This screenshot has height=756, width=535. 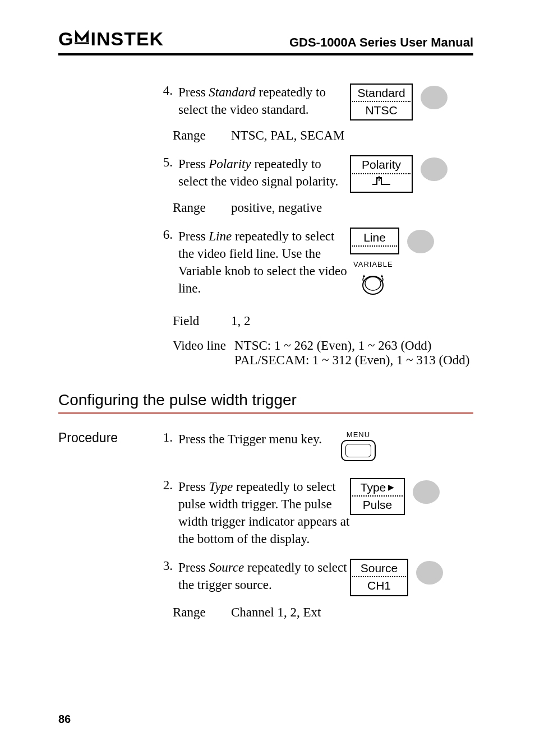 I want to click on menu-key: MENU, so click(x=358, y=446).